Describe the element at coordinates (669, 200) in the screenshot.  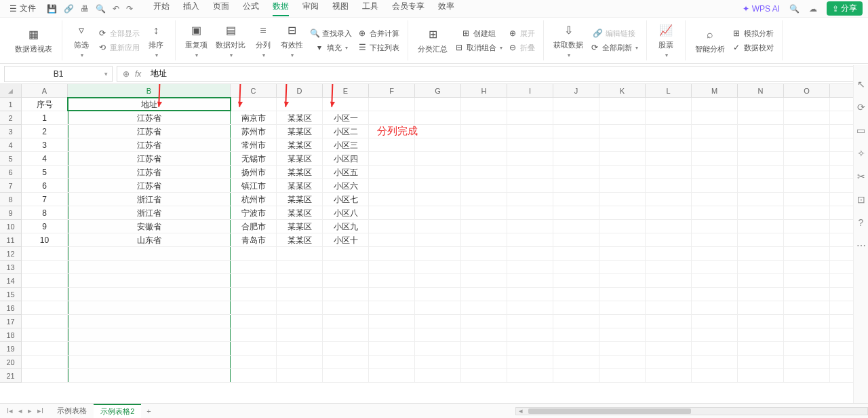
I see `cell-L8` at that location.